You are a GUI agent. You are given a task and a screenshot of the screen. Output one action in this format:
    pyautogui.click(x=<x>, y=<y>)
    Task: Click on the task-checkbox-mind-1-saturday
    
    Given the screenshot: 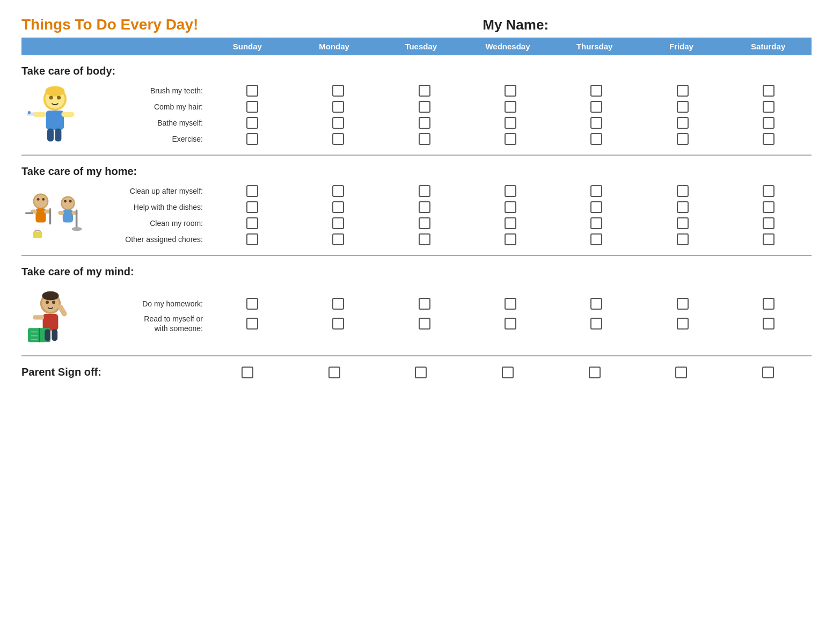 What is the action you would take?
    pyautogui.click(x=769, y=324)
    